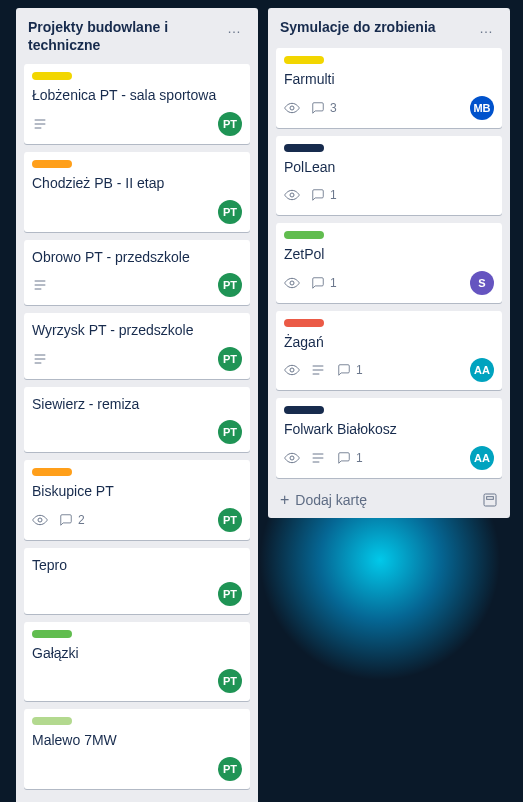 The width and height of the screenshot is (523, 802). What do you see at coordinates (137, 346) in the screenshot?
I see `card: Wyrzysk PT - przedszkolePT` at bounding box center [137, 346].